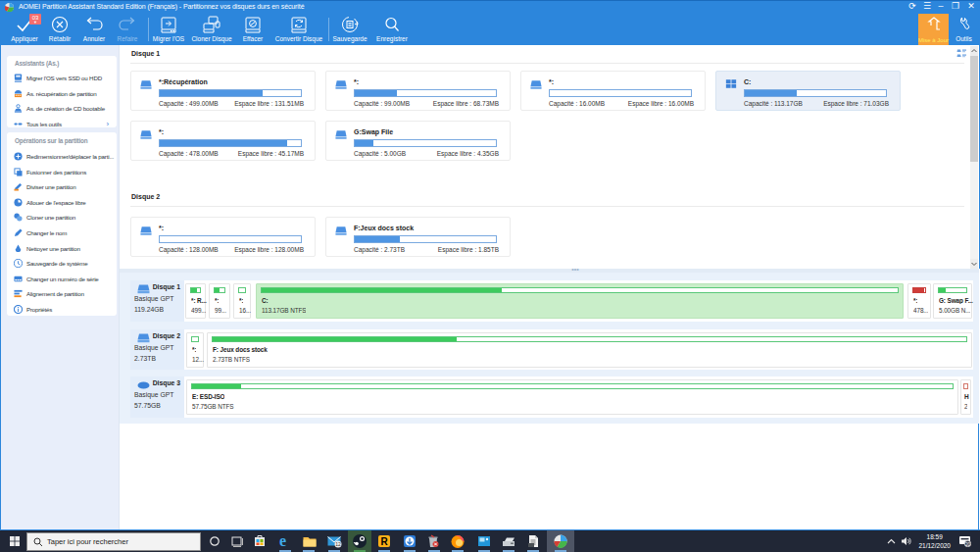 The width and height of the screenshot is (980, 552). Describe the element at coordinates (338, 544) in the screenshot. I see `svg-text: 12` at that location.